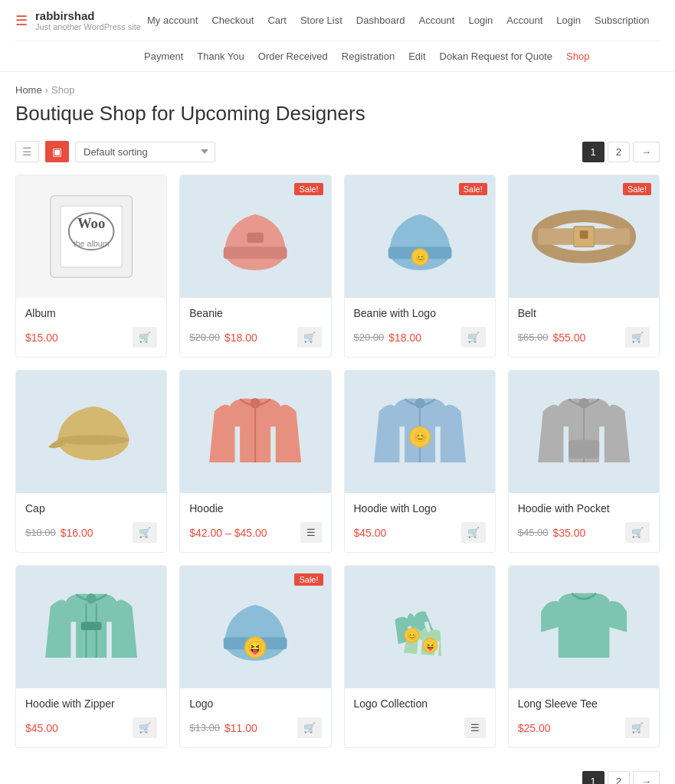 This screenshot has width=675, height=784. Describe the element at coordinates (619, 778) in the screenshot. I see `page-bottom-2: 2` at that location.